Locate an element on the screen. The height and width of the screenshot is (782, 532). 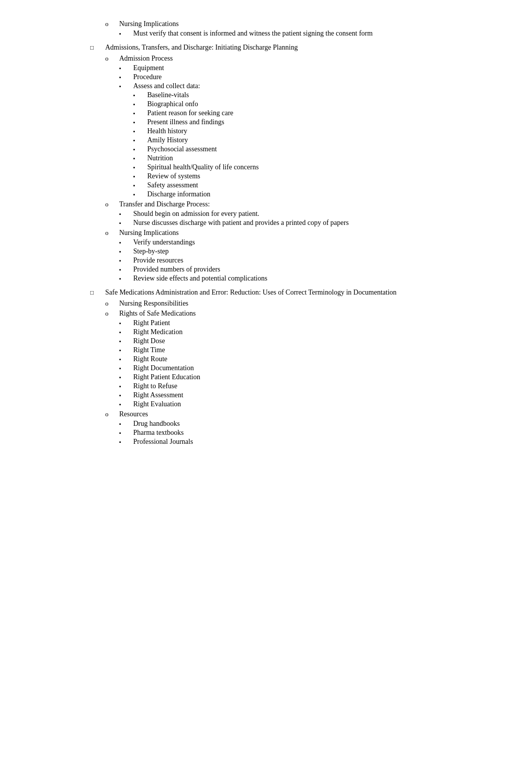
item-text: Should begin on admission for every pati… is located at coordinates (318, 214).